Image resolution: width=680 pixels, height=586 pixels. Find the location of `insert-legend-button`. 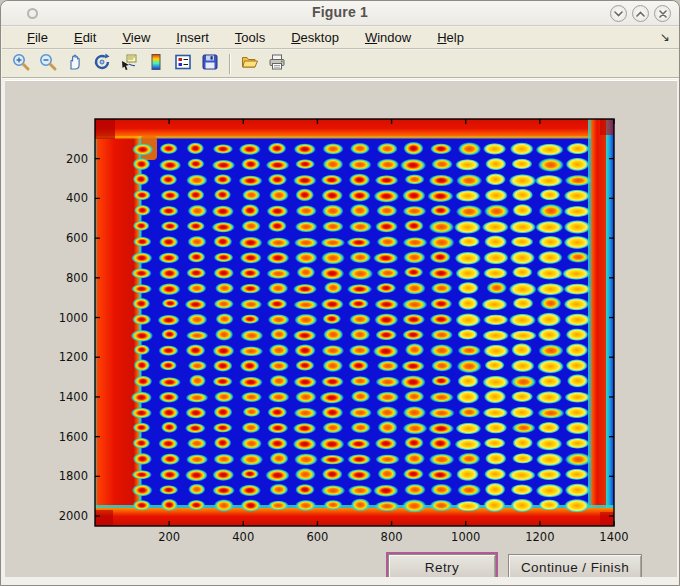

insert-legend-button is located at coordinates (182, 64).